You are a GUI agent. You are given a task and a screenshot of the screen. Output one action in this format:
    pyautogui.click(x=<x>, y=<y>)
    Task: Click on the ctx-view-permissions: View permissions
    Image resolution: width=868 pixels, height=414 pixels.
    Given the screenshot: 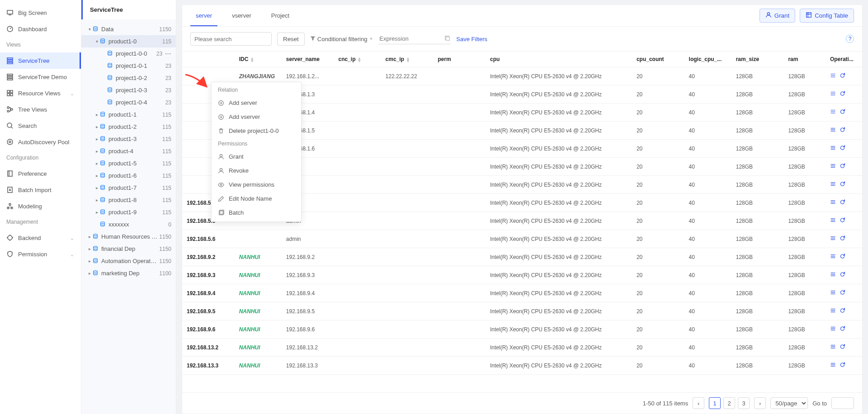 What is the action you would take?
    pyautogui.click(x=256, y=184)
    